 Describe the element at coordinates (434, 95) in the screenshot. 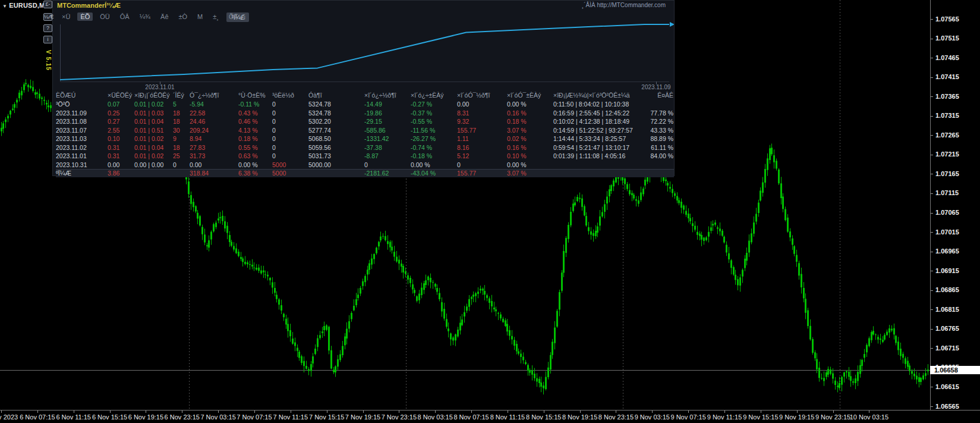

I see `table-header-cell: ×î´ó¿÷±ÈÀý` at that location.